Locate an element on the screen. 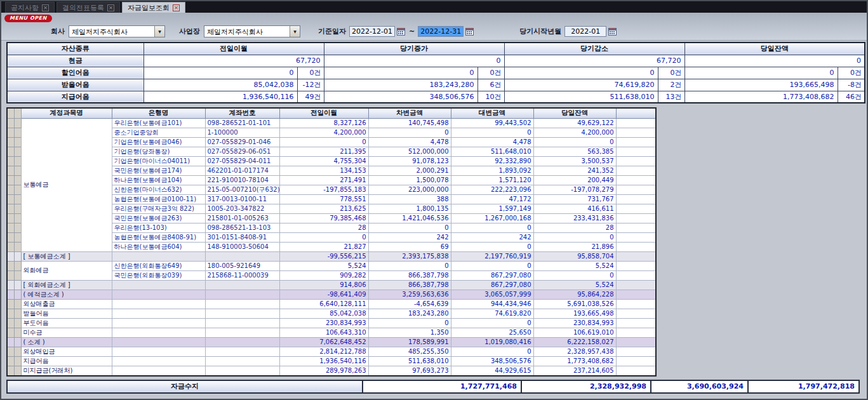 Image resolution: width=868 pixels, height=400 pixels. tab-voucher-entry: 결의전표등록 × is located at coordinates (88, 8).